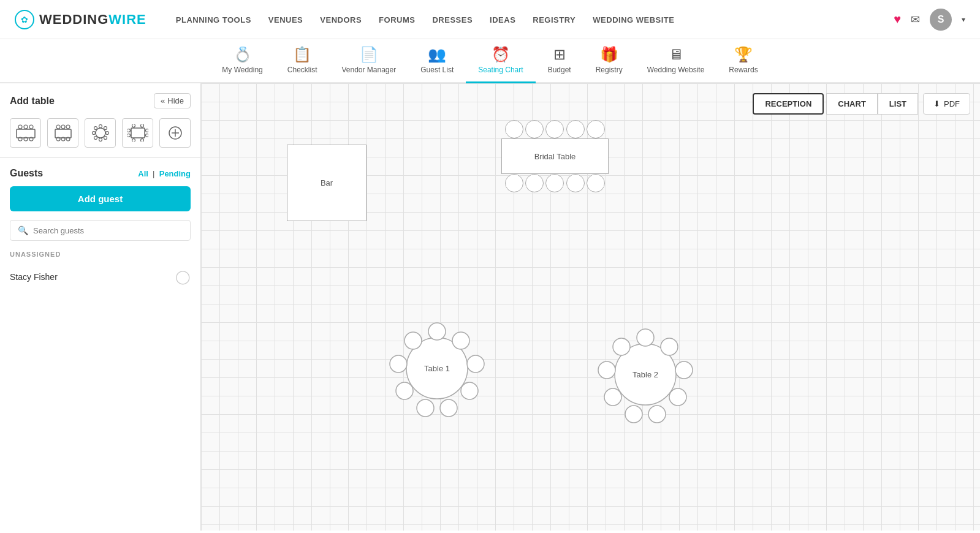 The height and width of the screenshot is (533, 980). I want to click on circle-table-icon, so click(101, 133).